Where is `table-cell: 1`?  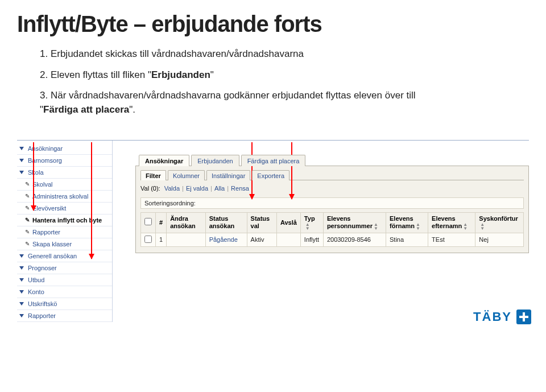
table-cell: 1 is located at coordinates (162, 240).